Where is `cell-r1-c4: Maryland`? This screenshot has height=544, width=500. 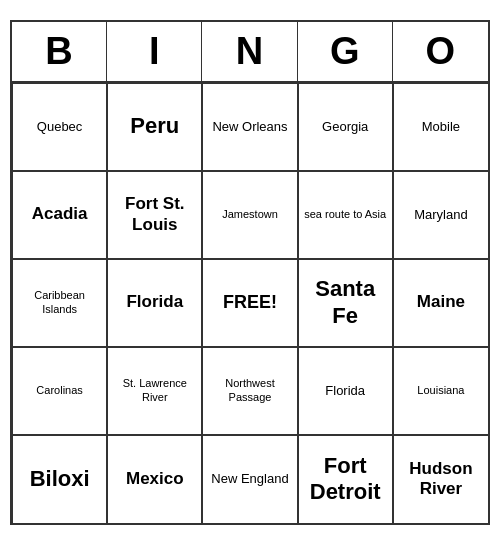 cell-r1-c4: Maryland is located at coordinates (440, 215).